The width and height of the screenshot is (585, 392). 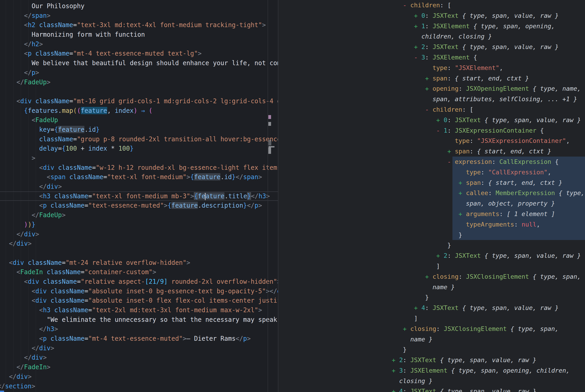 What do you see at coordinates (270, 117) in the screenshot?
I see `overview-ruler-mark-mauve` at bounding box center [270, 117].